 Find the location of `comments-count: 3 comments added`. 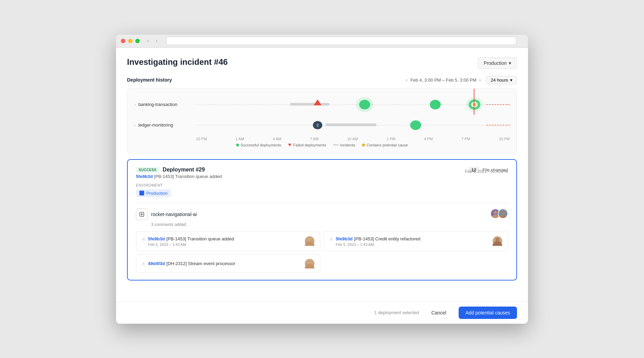

comments-count: 3 comments added is located at coordinates (330, 225).